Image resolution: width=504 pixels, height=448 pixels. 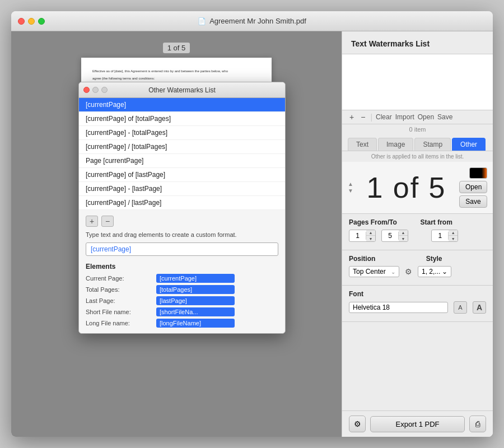 What do you see at coordinates (418, 43) in the screenshot?
I see `right-panel-title: Text Watermarks List` at bounding box center [418, 43].